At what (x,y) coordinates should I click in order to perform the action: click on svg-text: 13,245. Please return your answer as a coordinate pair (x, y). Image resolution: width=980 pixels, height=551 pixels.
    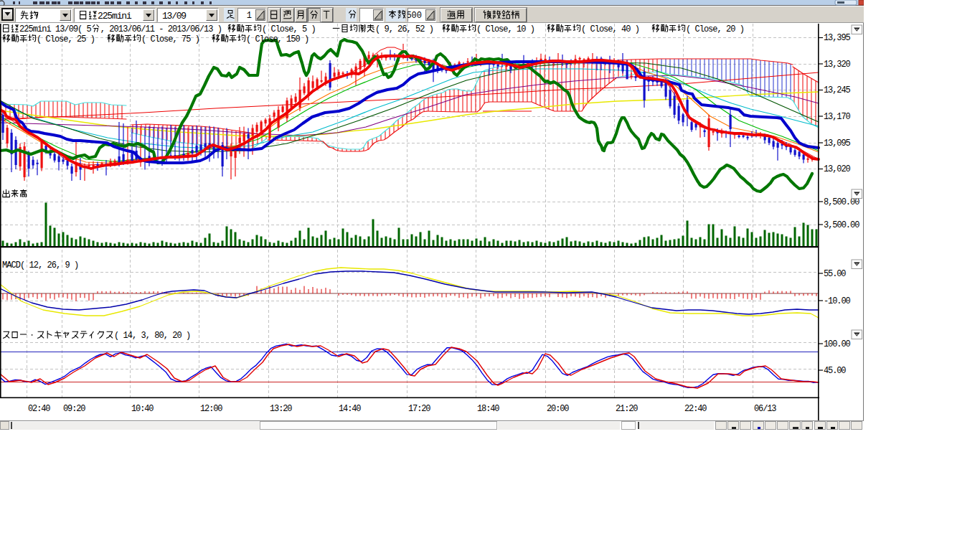
    Looking at the image, I should click on (837, 90).